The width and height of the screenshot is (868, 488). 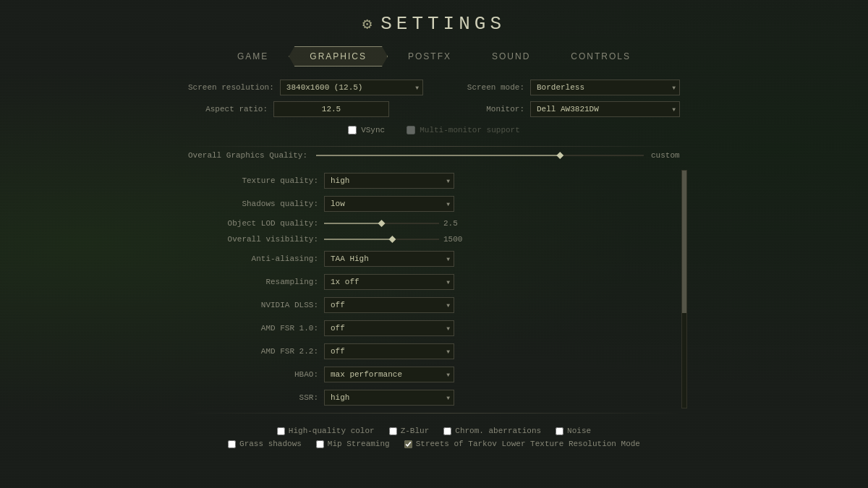 I want to click on antialiasing-label: Anti-aliasing:, so click(x=250, y=259).